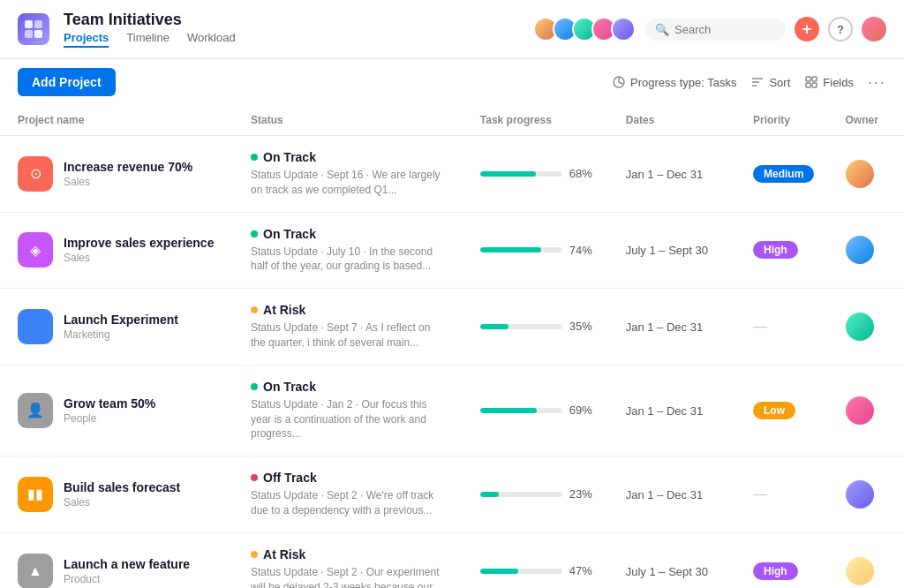 The image size is (904, 588). Describe the element at coordinates (128, 167) in the screenshot. I see `project-name: Increase revenue 70%` at that location.